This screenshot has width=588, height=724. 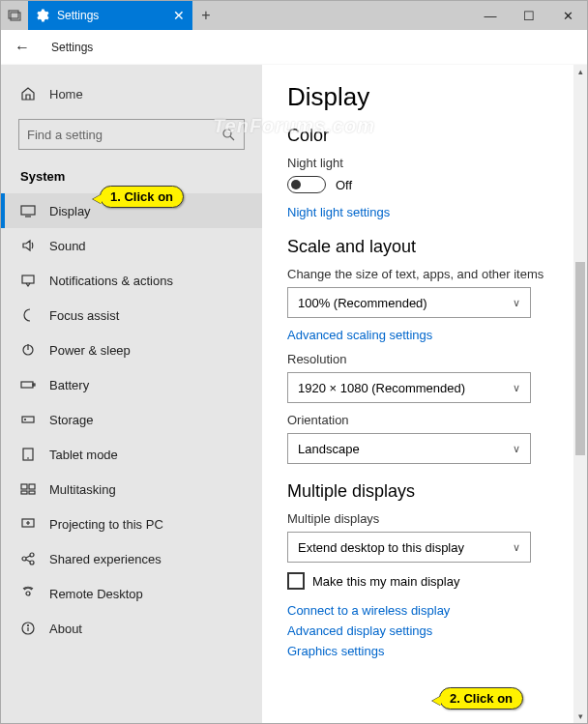 What do you see at coordinates (580, 716) in the screenshot?
I see `scroll-down-icon: ▾` at bounding box center [580, 716].